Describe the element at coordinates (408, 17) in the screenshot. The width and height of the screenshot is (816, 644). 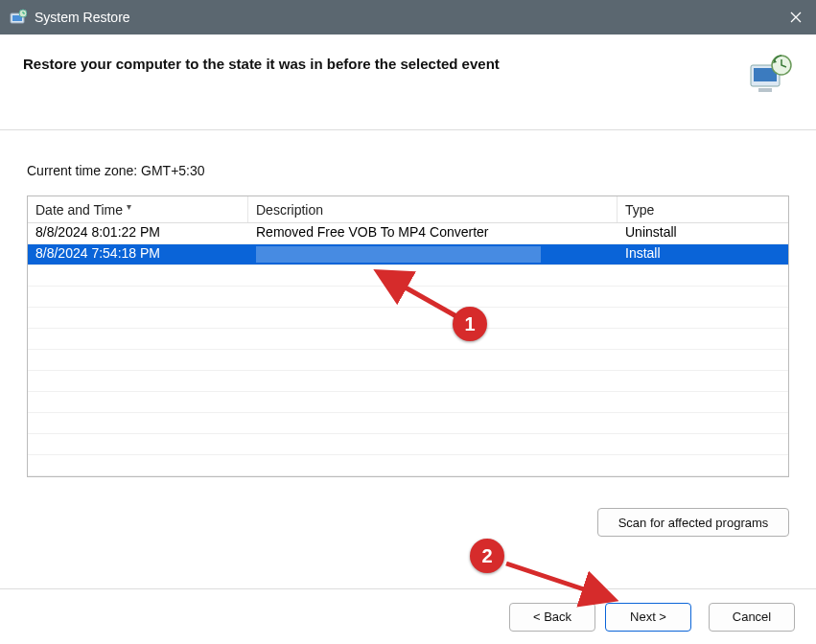
I see `titlebar: System Restore` at that location.